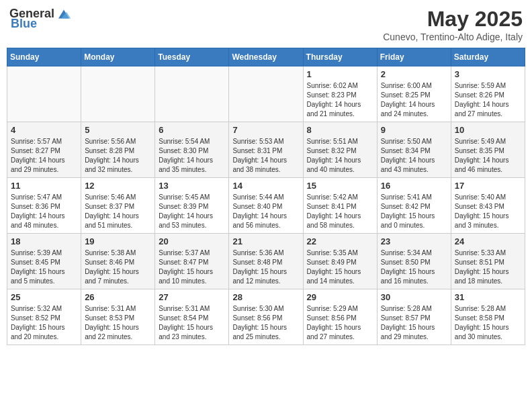 Image resolution: width=532 pixels, height=411 pixels. I want to click on day-info: Sunrise: 5:34 AMSunset: 8:50 PMDaylight:…, so click(414, 267).